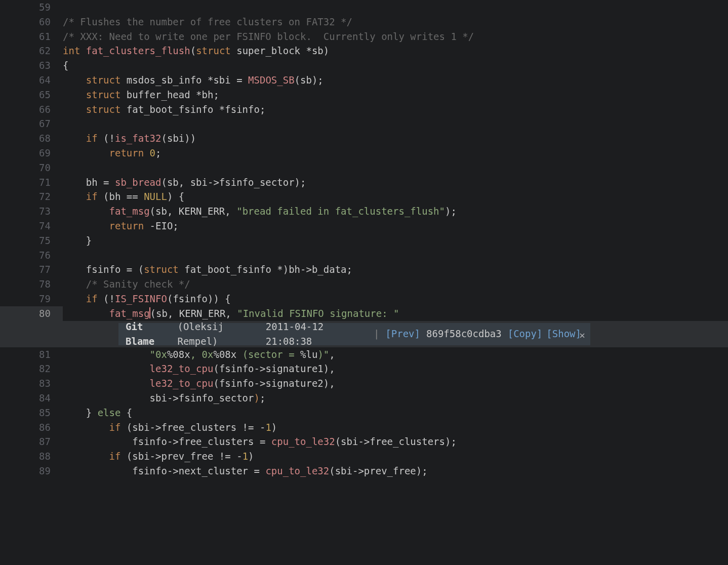 The height and width of the screenshot is (565, 728). What do you see at coordinates (403, 334) in the screenshot?
I see `blame-prev-link: [Prev]` at bounding box center [403, 334].